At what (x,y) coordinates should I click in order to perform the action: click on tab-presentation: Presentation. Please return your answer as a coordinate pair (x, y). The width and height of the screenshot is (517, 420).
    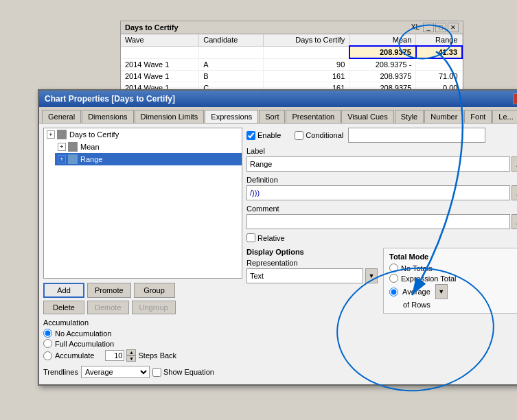
    Looking at the image, I should click on (313, 117).